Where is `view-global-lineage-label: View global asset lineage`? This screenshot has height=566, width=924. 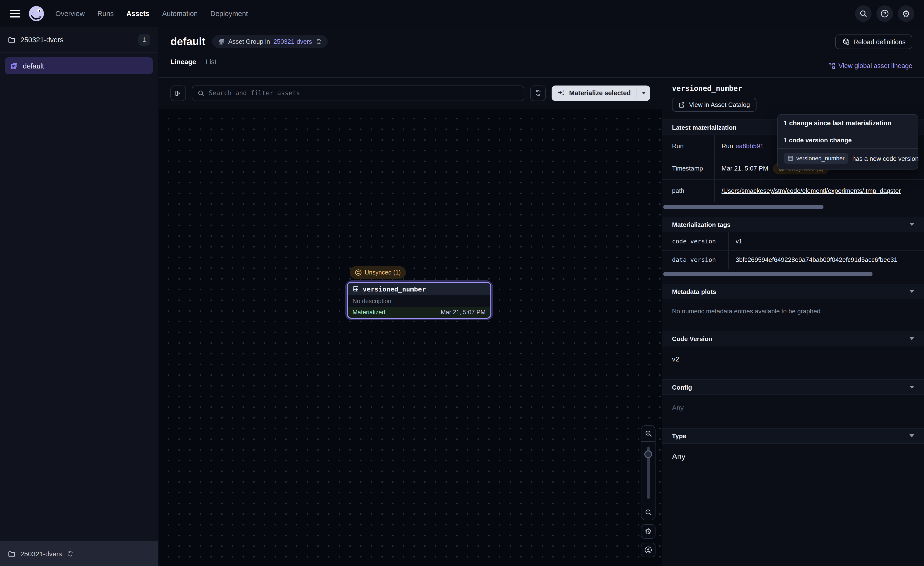
view-global-lineage-label: View global asset lineage is located at coordinates (875, 66).